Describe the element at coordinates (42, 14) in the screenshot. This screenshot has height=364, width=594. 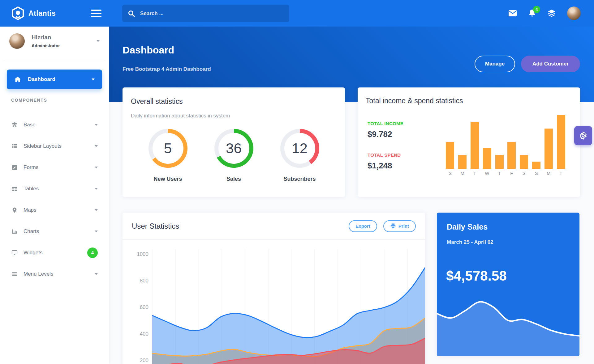
I see `app-title: Atlantis` at that location.